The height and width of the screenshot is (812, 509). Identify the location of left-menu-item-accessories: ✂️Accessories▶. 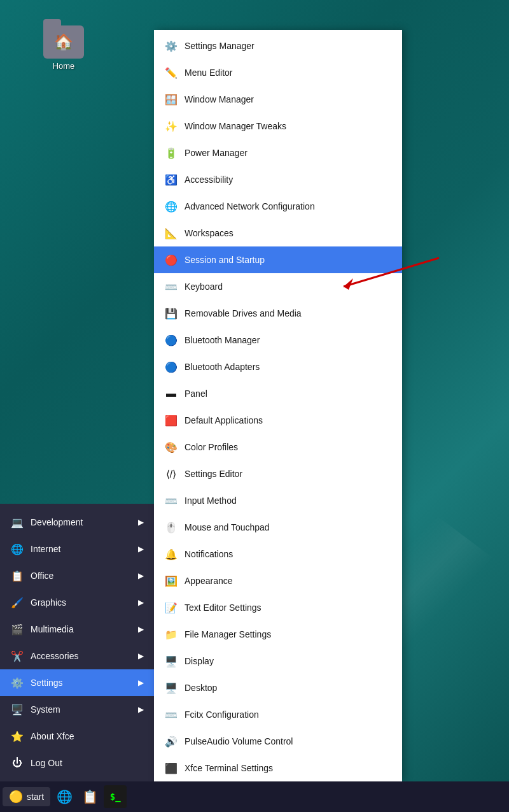
(77, 656).